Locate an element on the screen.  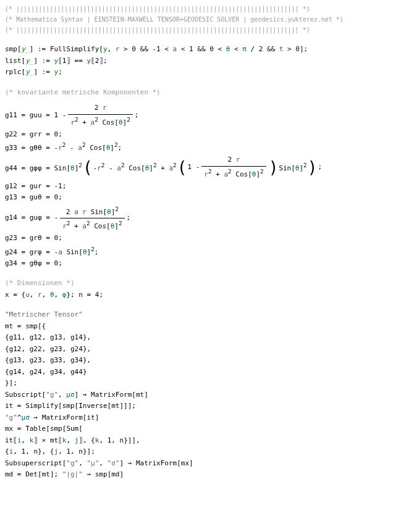
def-rplc: rplc[y_] := y; is located at coordinates (207, 73).